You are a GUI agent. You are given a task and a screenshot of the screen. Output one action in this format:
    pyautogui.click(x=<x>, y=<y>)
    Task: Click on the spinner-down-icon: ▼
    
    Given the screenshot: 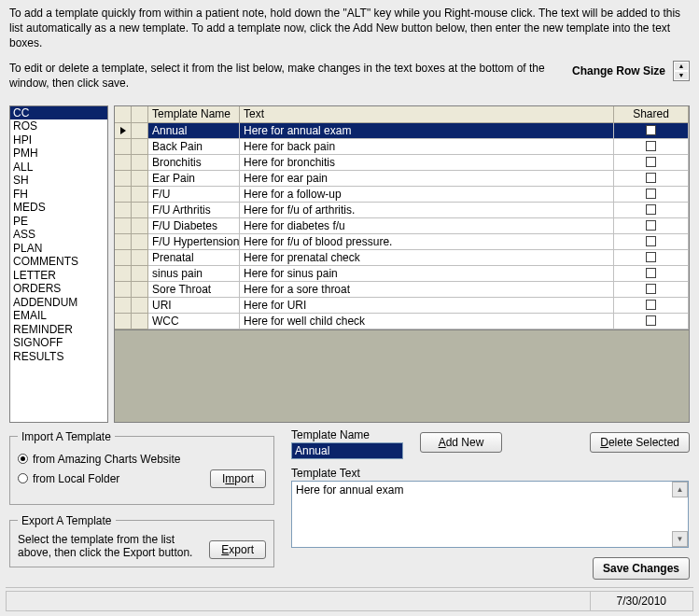 What is the action you would take?
    pyautogui.click(x=681, y=76)
    